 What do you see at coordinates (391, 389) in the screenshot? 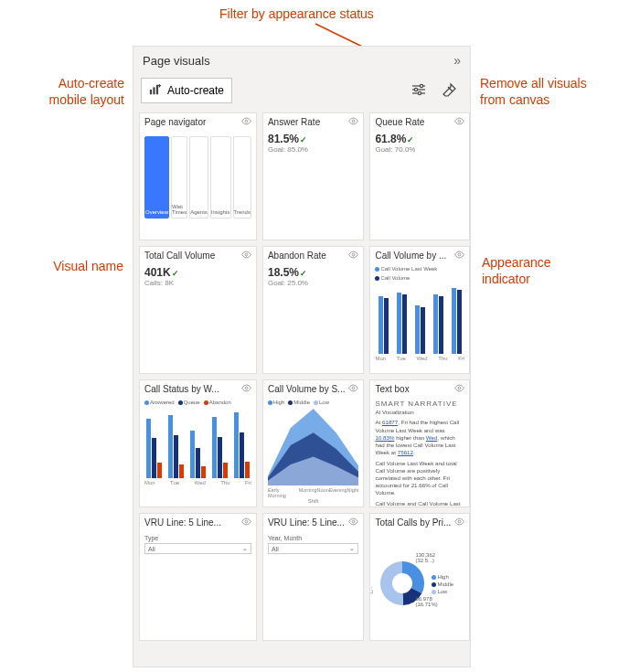
I see `visual-title: Text box` at bounding box center [391, 389].